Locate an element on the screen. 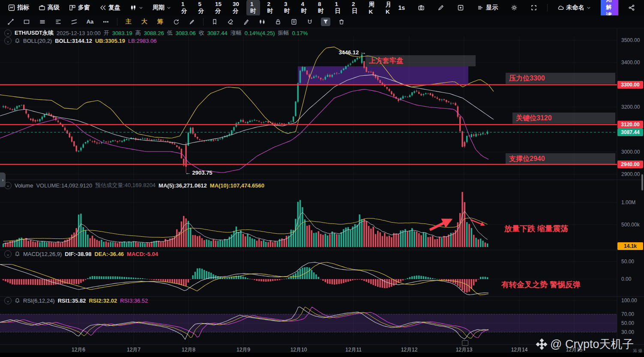 This screenshot has height=357, width=644. axis-tick: 500.00k is located at coordinates (631, 225).